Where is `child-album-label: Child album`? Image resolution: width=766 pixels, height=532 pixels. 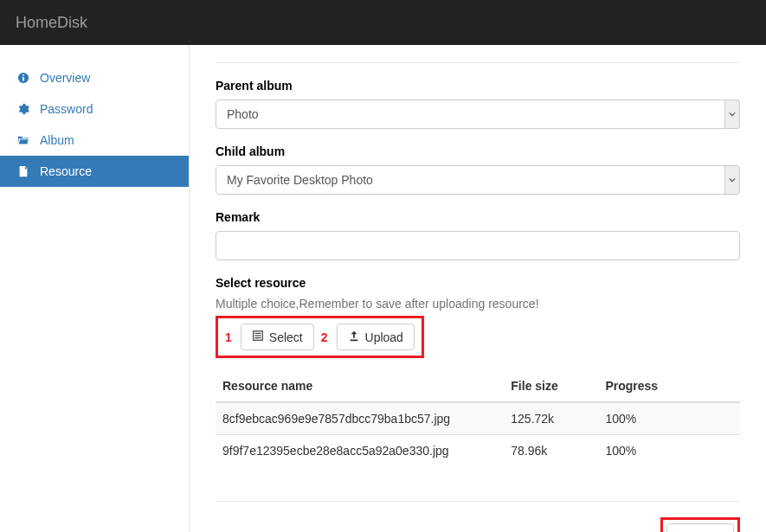
child-album-label: Child album is located at coordinates (478, 151).